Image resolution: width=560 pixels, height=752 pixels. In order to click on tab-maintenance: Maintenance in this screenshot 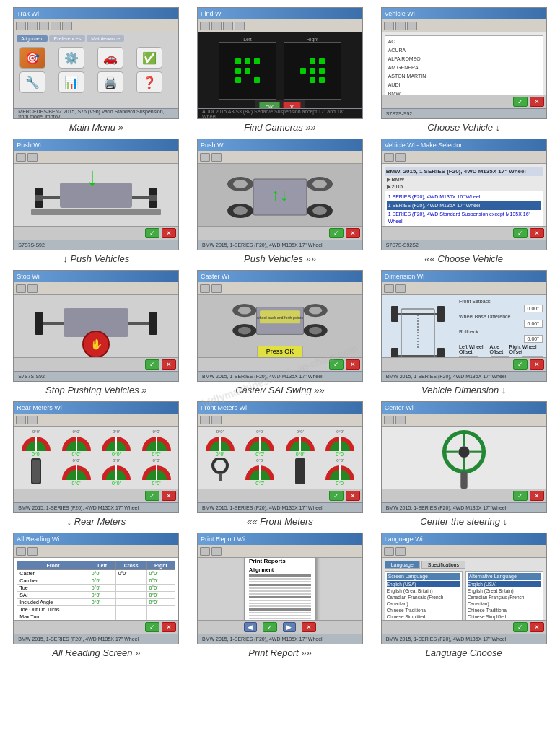, I will do `click(105, 39)`.